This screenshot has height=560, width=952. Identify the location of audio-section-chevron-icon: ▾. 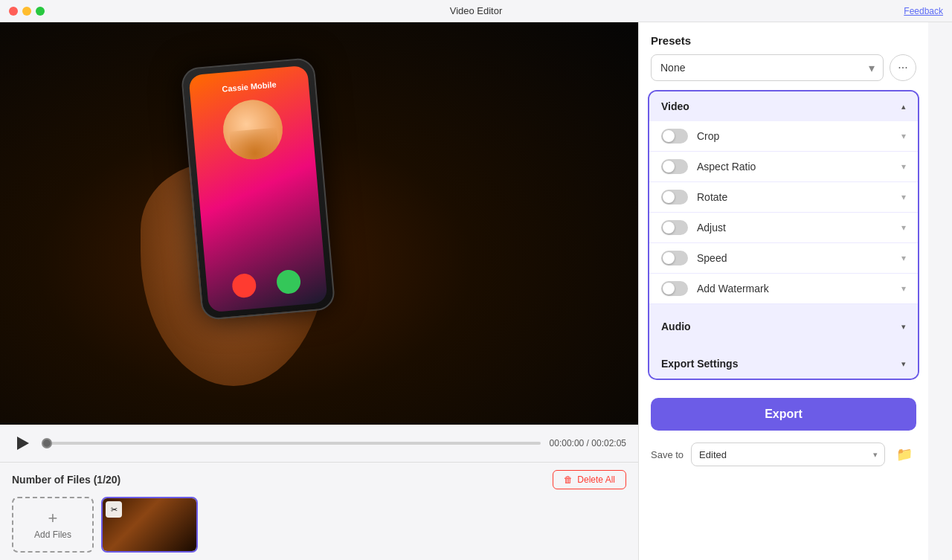
(904, 327).